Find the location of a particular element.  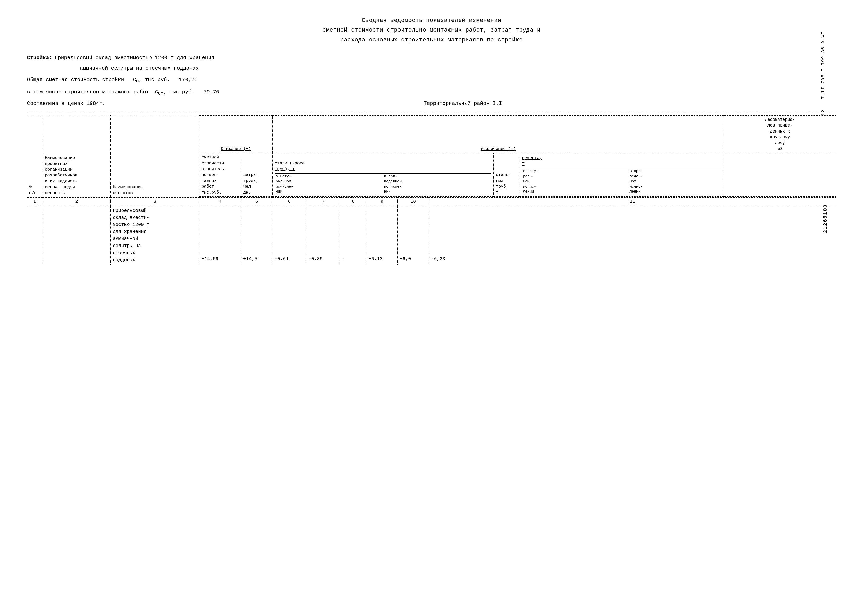

stroika-row: Стройка: Прирельсовый склад вместимостью… is located at coordinates (432, 63).